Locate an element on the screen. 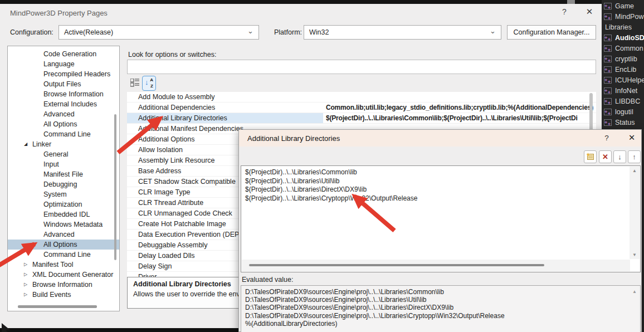 This screenshot has width=644, height=332. project-label: MindPow is located at coordinates (630, 17).